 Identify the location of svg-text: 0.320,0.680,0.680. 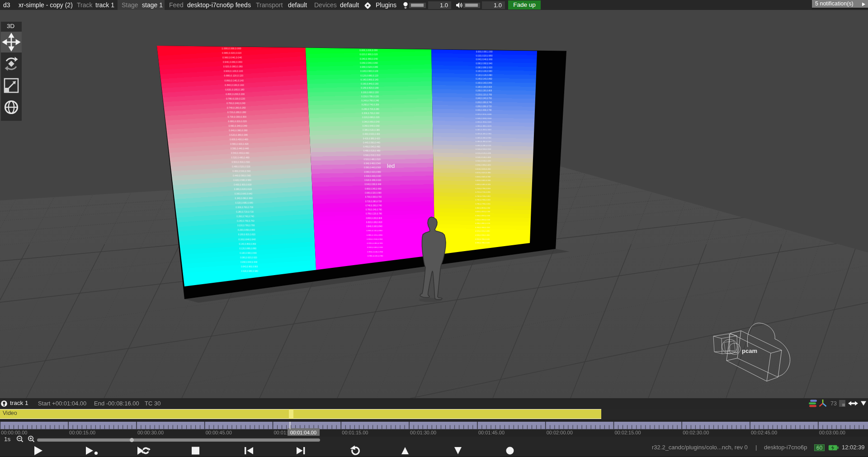
(244, 203).